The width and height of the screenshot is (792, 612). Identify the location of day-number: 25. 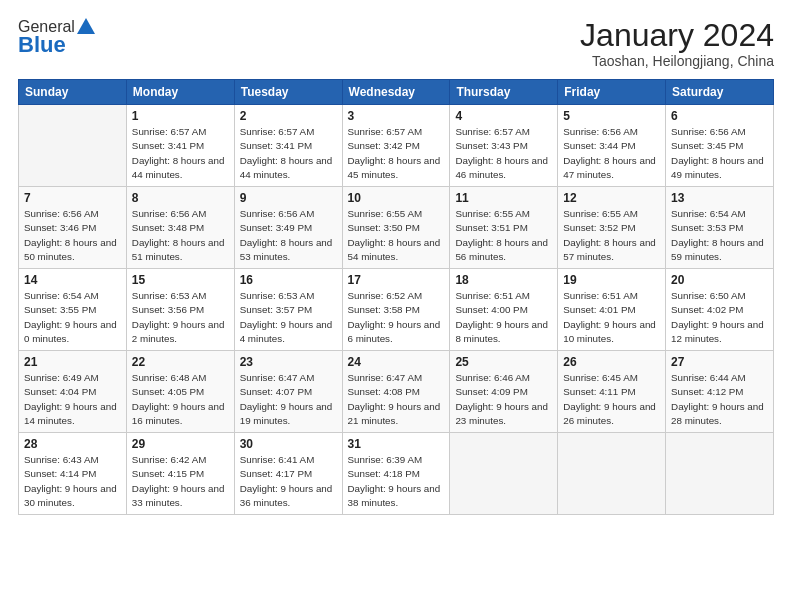
(504, 362).